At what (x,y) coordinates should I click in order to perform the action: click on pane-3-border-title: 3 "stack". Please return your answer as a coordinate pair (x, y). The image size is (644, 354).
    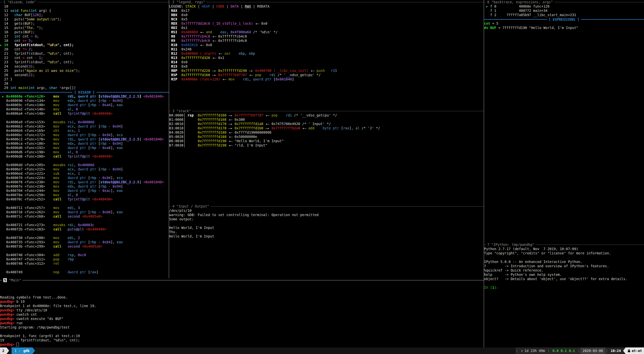
    Looking at the image, I should click on (327, 111).